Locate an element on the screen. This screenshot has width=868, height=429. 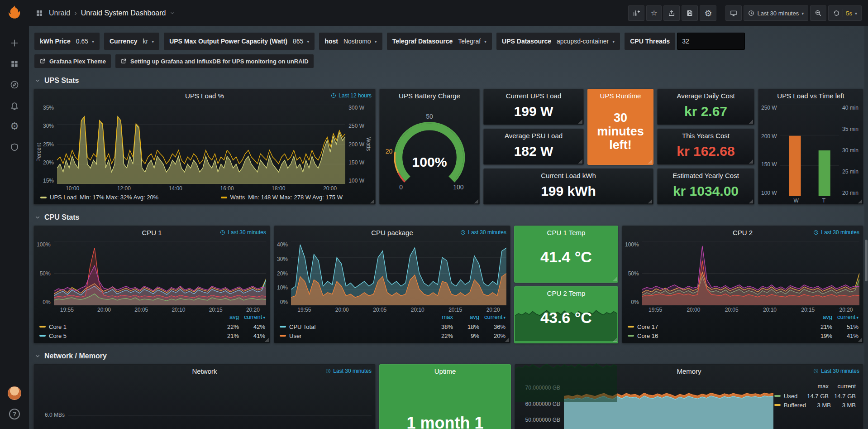
legend-value-avg: 18% is located at coordinates (466, 327).